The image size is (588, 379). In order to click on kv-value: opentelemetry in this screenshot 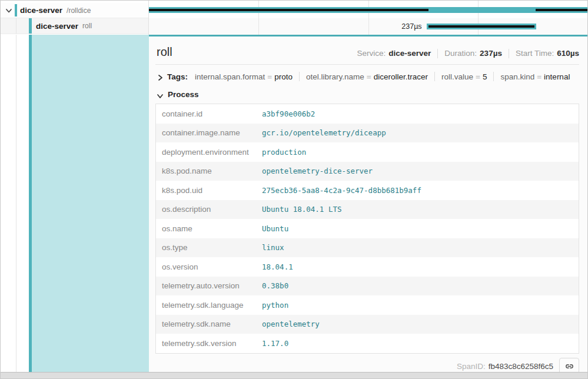, I will do `click(291, 324)`.